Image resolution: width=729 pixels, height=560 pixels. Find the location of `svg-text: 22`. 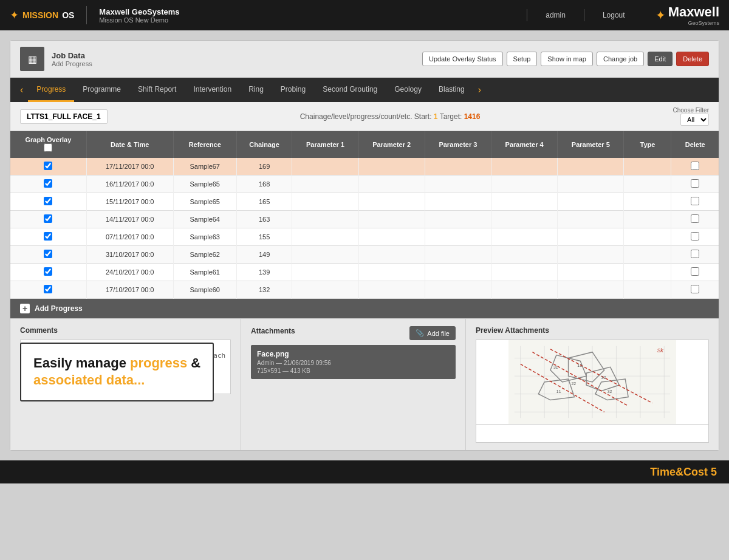

svg-text: 22 is located at coordinates (574, 384).